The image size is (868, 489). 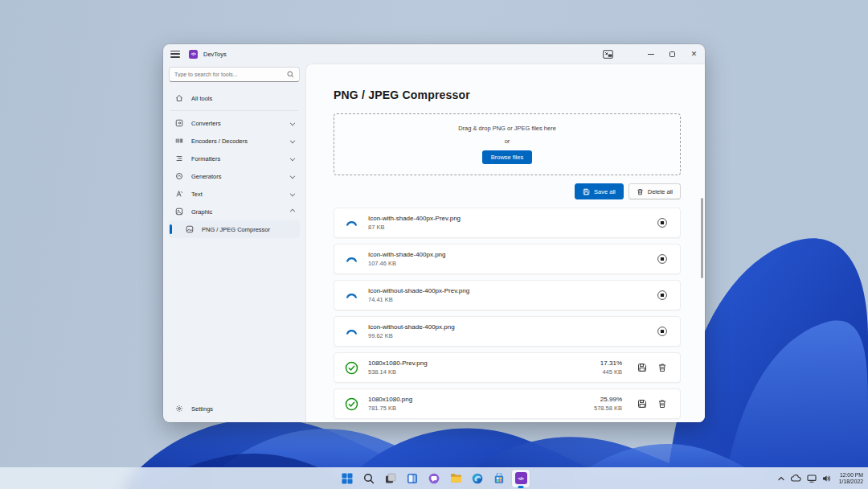 What do you see at coordinates (507, 191) in the screenshot?
I see `list-actions: Save all Delete all` at bounding box center [507, 191].